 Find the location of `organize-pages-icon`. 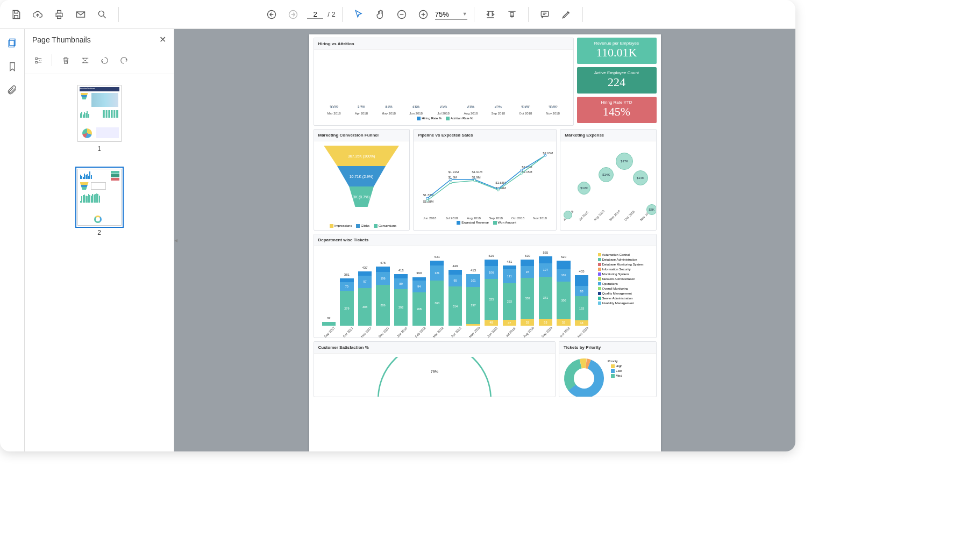

organize-pages-icon is located at coordinates (85, 60).